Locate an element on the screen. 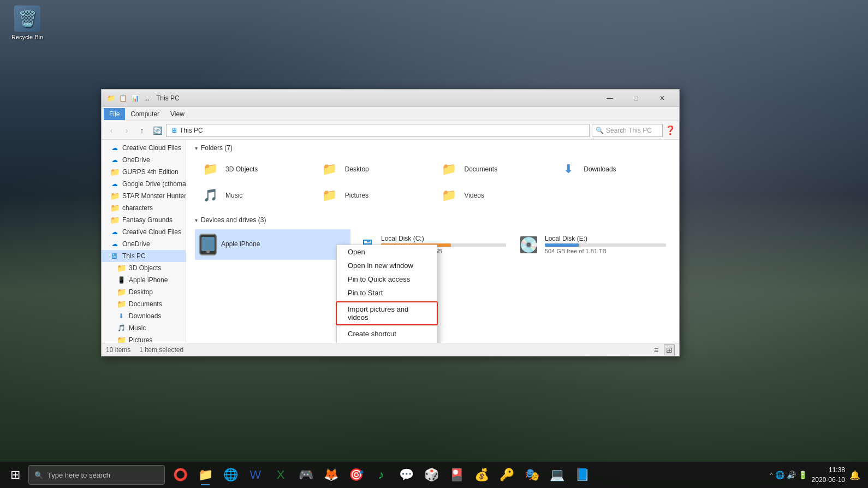 Image resolution: width=868 pixels, height=488 pixels. search-placeholder: Search This PC is located at coordinates (629, 130).